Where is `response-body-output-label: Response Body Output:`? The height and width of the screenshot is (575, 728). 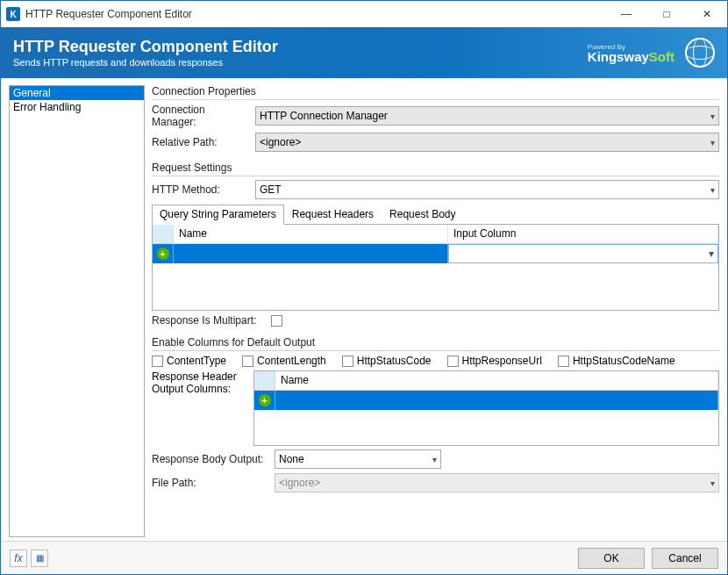 response-body-output-label: Response Body Output: is located at coordinates (211, 459).